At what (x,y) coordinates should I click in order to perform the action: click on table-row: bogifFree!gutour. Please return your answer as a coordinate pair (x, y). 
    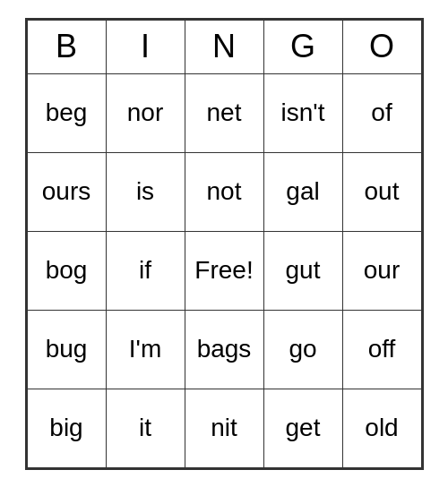
    Looking at the image, I should click on (224, 270).